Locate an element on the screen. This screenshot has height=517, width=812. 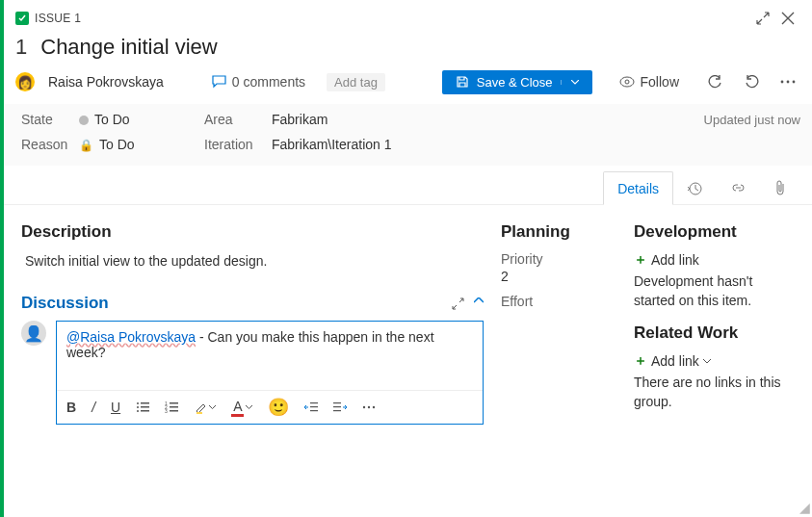
highlight-button is located at coordinates (204, 407).